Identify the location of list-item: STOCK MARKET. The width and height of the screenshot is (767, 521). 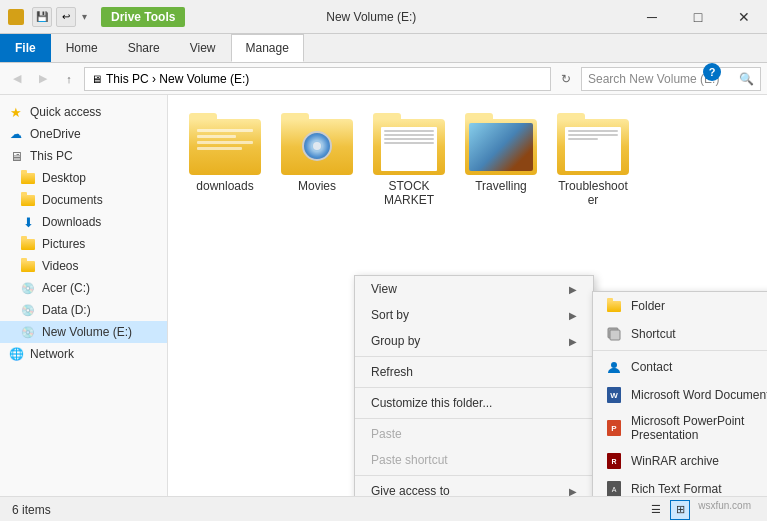
(409, 160).